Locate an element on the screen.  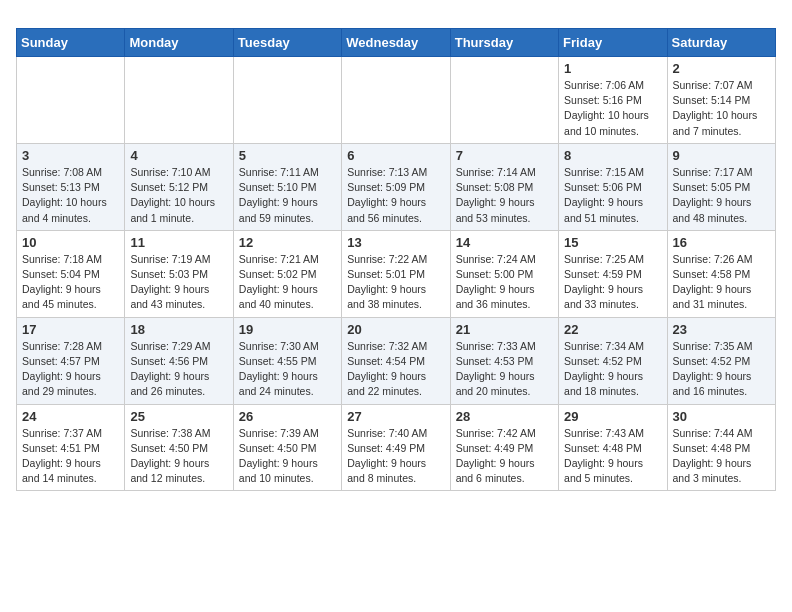
day-number: 16 is located at coordinates (722, 242).